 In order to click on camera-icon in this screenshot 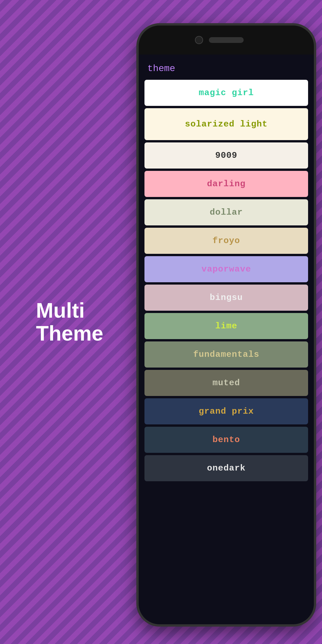, I will do `click(199, 40)`.